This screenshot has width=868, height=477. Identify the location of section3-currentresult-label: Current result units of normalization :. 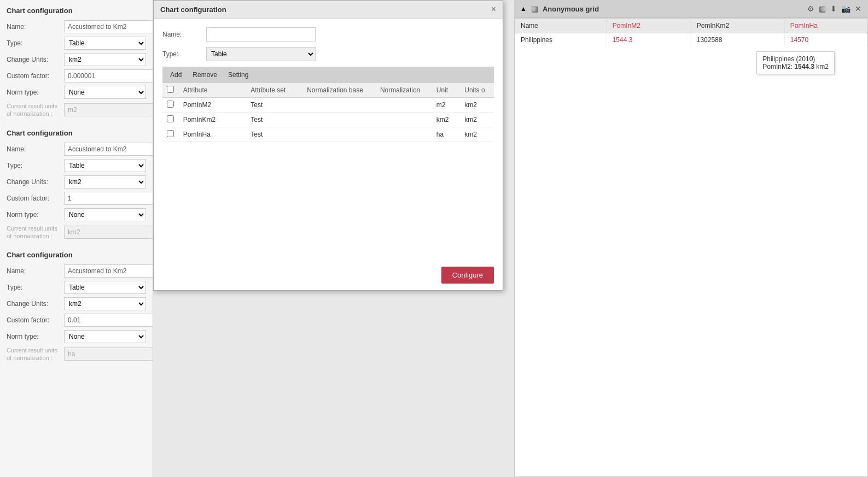
(35, 354).